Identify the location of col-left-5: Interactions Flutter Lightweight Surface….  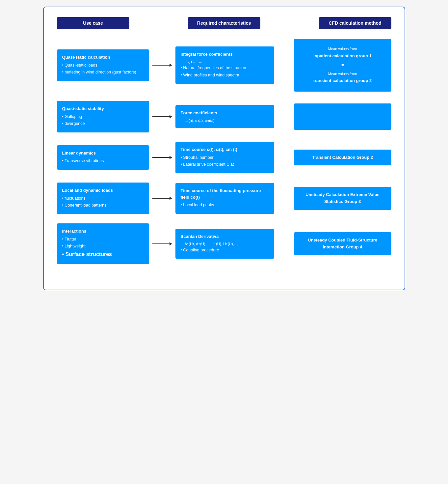
(103, 244).